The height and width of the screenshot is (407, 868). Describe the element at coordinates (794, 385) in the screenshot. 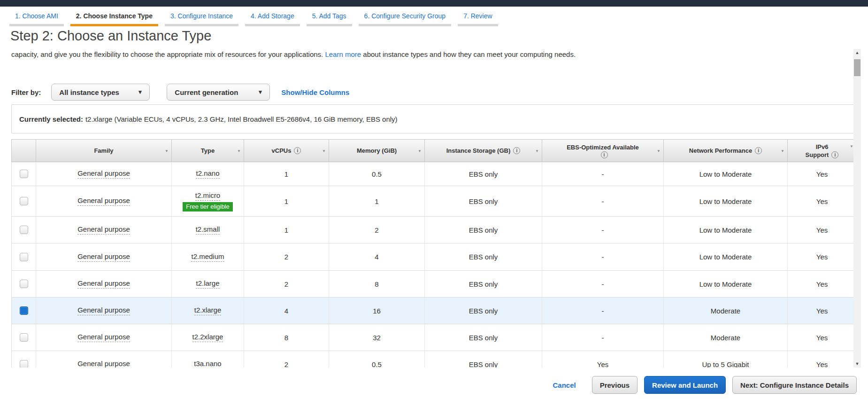

I see `next-configure-instance-details-button: Next: Configure Instance Details` at that location.